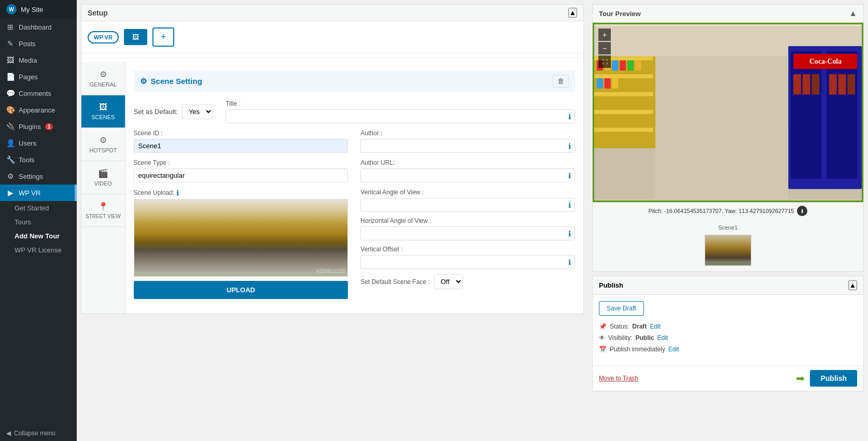 The height and width of the screenshot is (441, 868). Describe the element at coordinates (38, 250) in the screenshot. I see `sidebar-sub-wpvr-license: WP VR License` at that location.